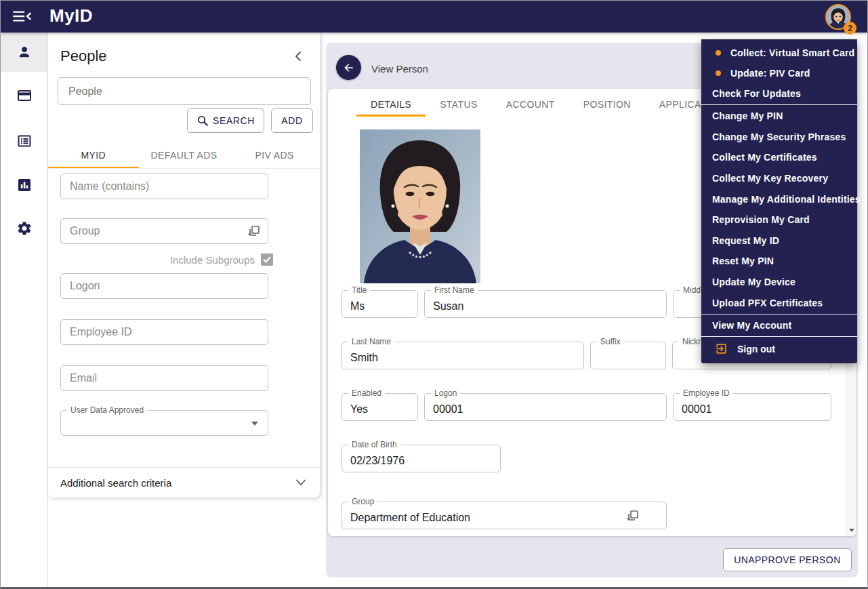 Image resolution: width=868 pixels, height=589 pixels. Describe the element at coordinates (779, 157) in the screenshot. I see `menu-item-collect-my-certificates: Collect My Certificates` at that location.